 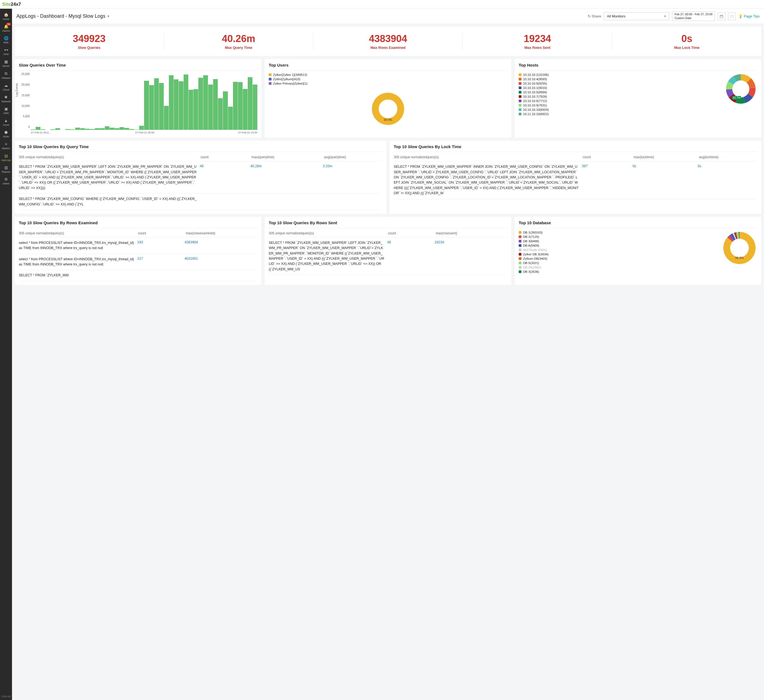 I want to click on metrics-icon: ≡, so click(x=6, y=144).